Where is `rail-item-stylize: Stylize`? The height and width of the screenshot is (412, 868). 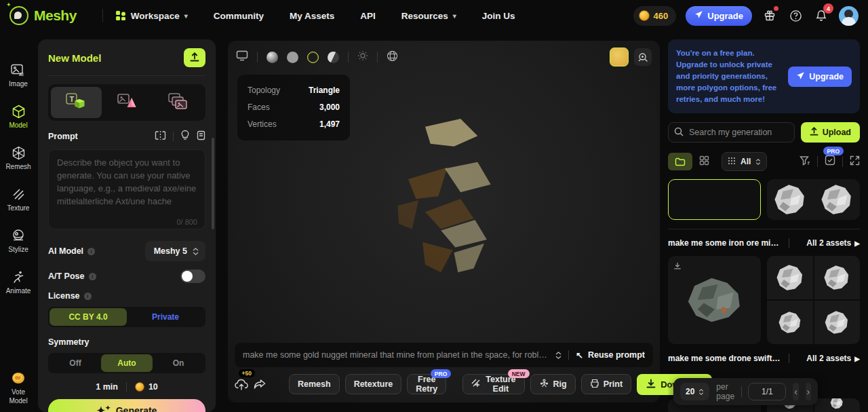
rail-item-stylize: Stylize is located at coordinates (18, 240).